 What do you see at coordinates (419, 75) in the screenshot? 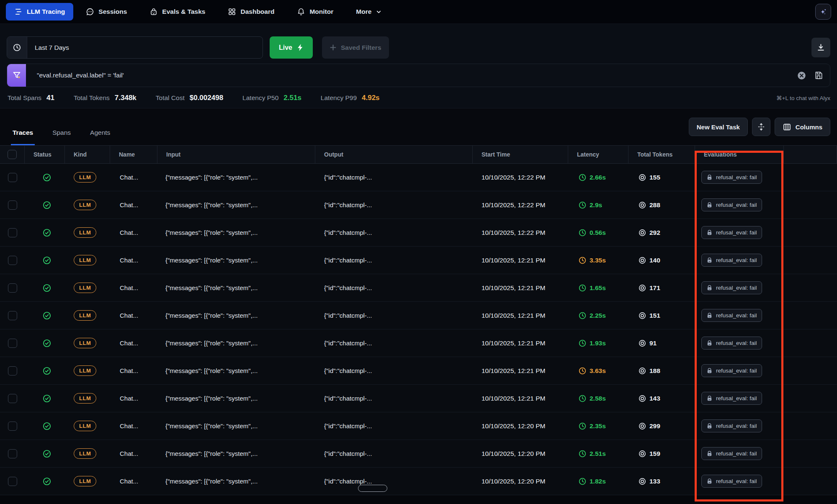
I see `filter-query-bar: "eval.refusal_eval.label" = 'fail'` at bounding box center [419, 75].